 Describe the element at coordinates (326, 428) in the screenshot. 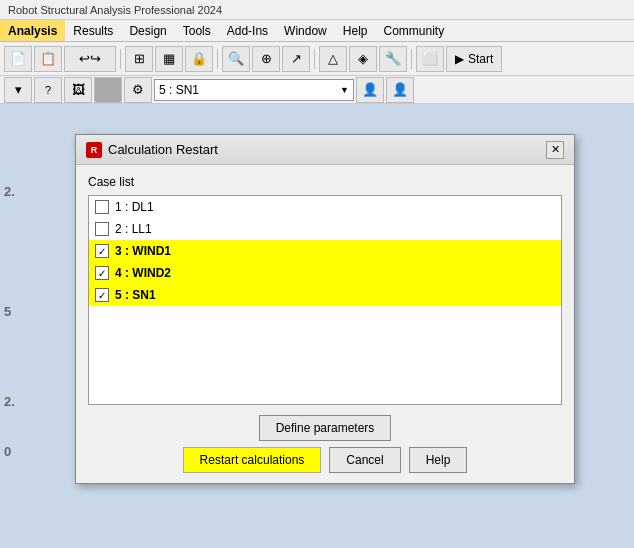

I see `define-parameters-button: Define parameters` at that location.